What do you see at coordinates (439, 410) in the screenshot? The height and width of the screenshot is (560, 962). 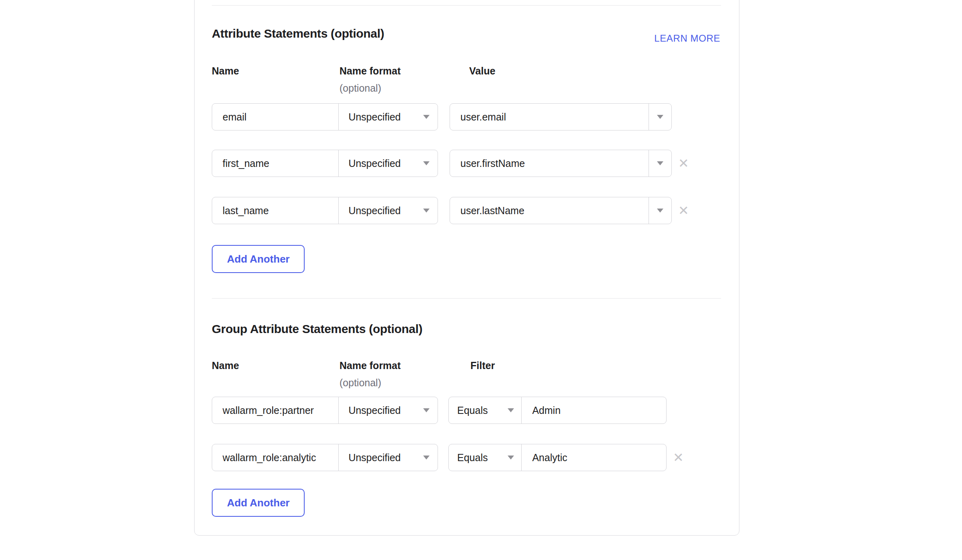 I see `group-attribute-row: Unspecified Equals` at bounding box center [439, 410].